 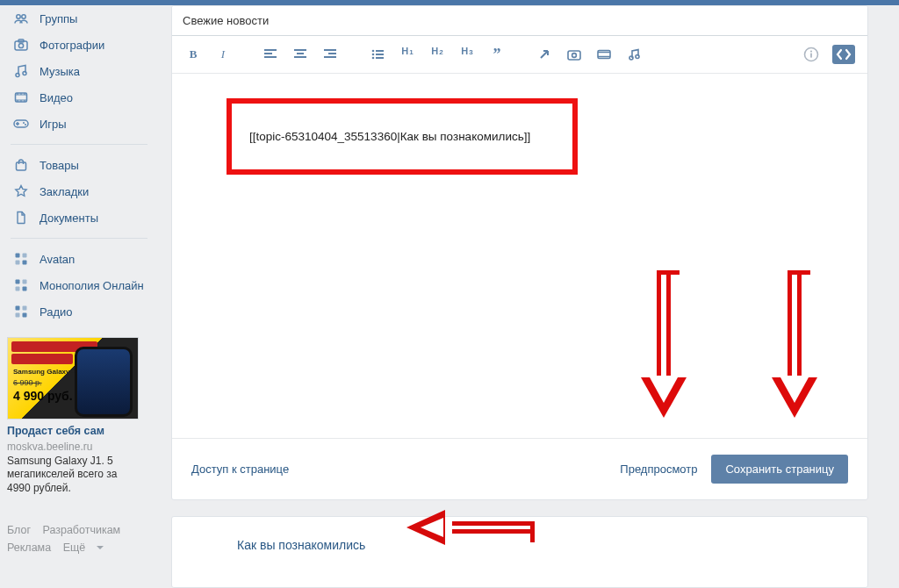 What do you see at coordinates (241, 469) in the screenshot?
I see `page-access-link: Доступ к странице` at bounding box center [241, 469].